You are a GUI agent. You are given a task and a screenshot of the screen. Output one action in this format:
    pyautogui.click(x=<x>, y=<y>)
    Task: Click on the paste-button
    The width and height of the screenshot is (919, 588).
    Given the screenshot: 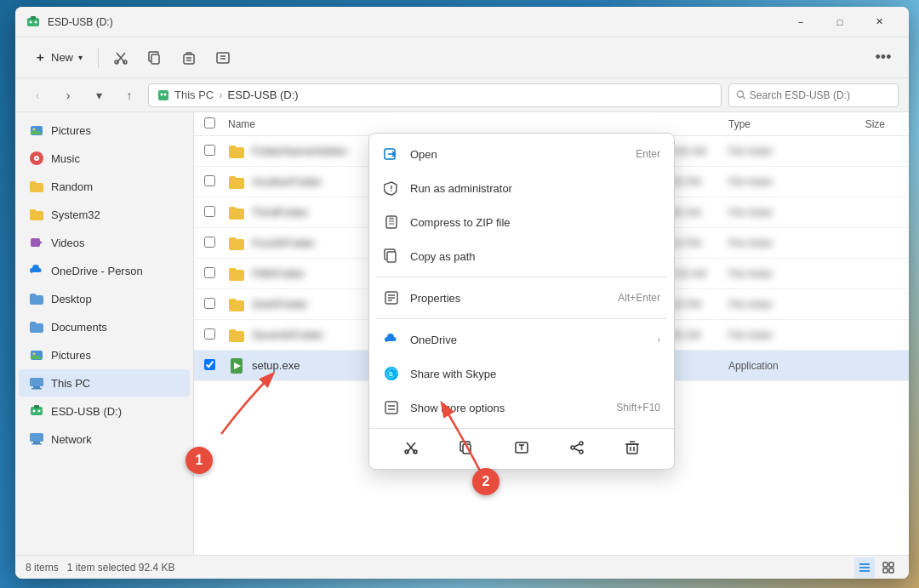 What is the action you would take?
    pyautogui.click(x=189, y=58)
    